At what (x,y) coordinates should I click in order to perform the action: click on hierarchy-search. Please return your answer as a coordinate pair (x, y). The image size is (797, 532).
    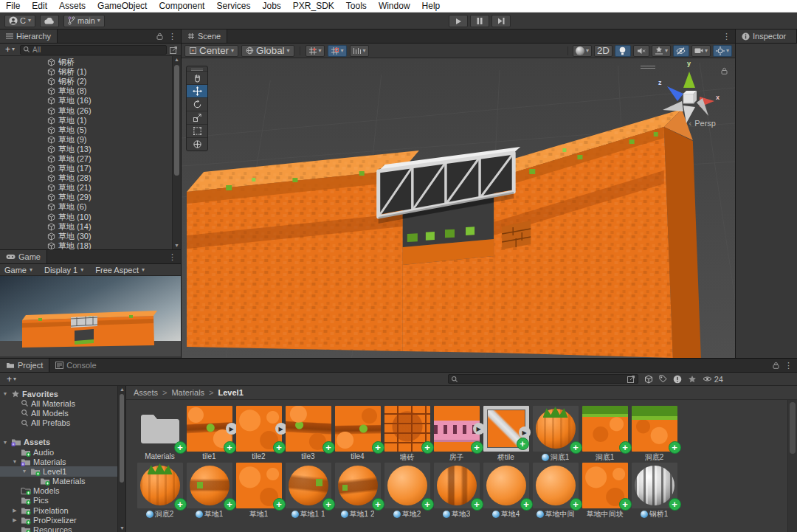
    Looking at the image, I should click on (93, 50).